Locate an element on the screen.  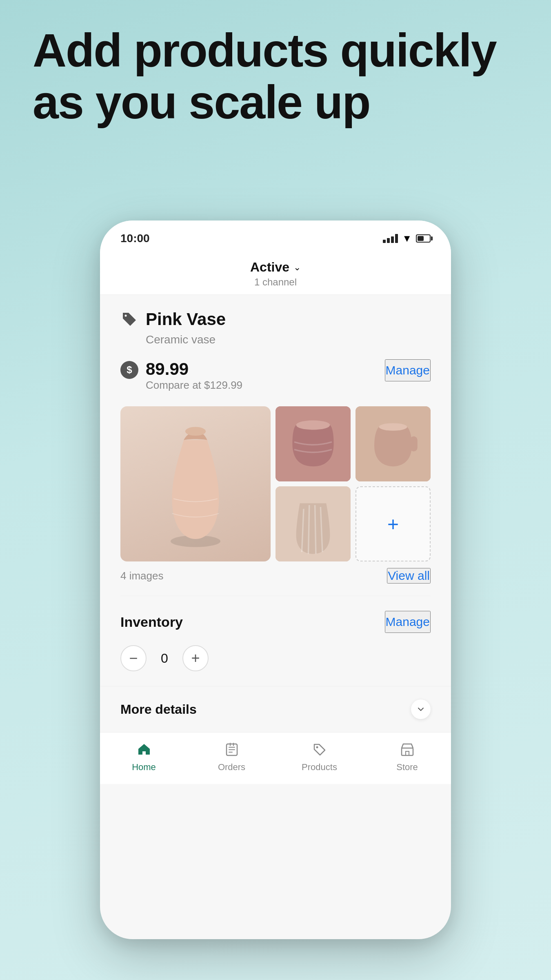
manage-inventory-button: Manage is located at coordinates (408, 622).